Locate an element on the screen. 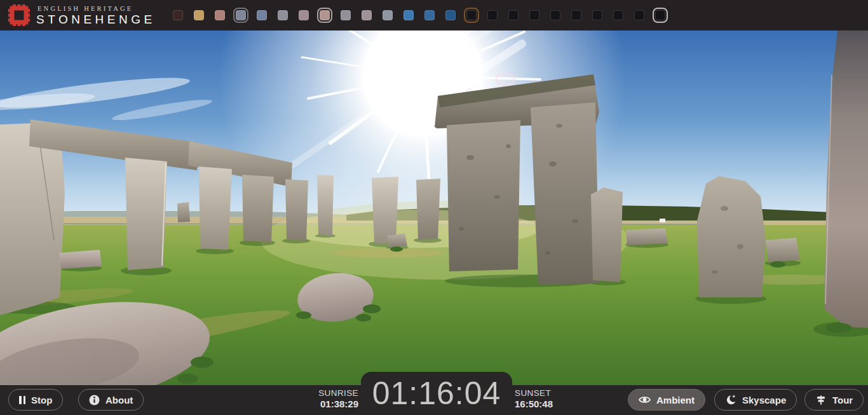 The width and height of the screenshot is (868, 415). ambient-button: Ambient is located at coordinates (667, 400).